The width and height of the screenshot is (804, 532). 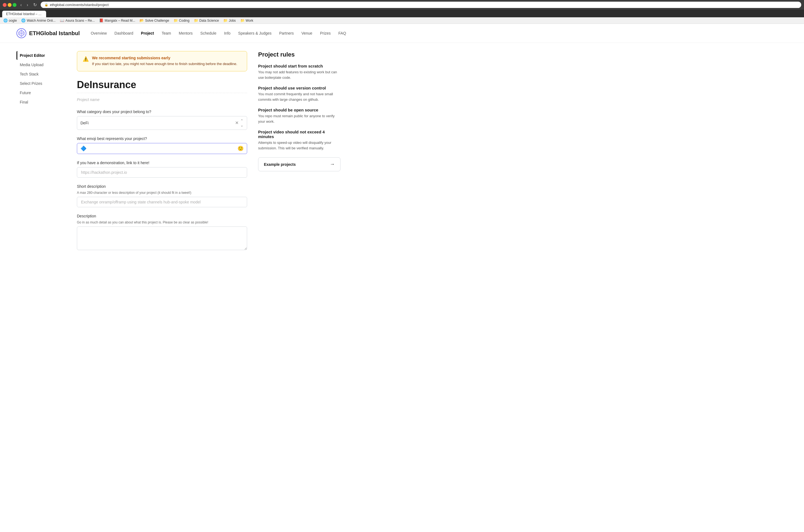 What do you see at coordinates (218, 33) in the screenshot?
I see `site-nav: Overview Dashboard Project Team Mentors …` at bounding box center [218, 33].